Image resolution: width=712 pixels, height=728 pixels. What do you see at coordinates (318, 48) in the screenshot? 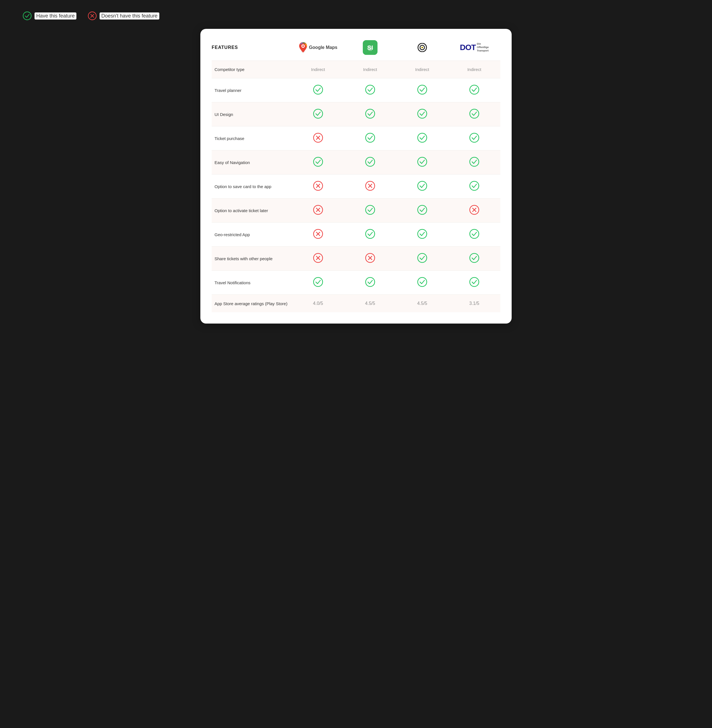
I see `google-maps-logo: Google Maps` at bounding box center [318, 48].